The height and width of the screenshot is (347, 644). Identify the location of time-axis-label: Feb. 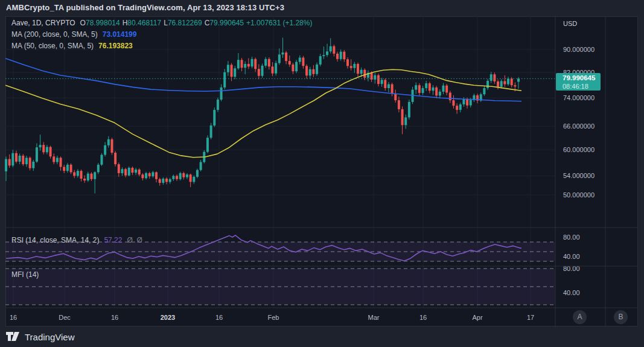
(274, 317).